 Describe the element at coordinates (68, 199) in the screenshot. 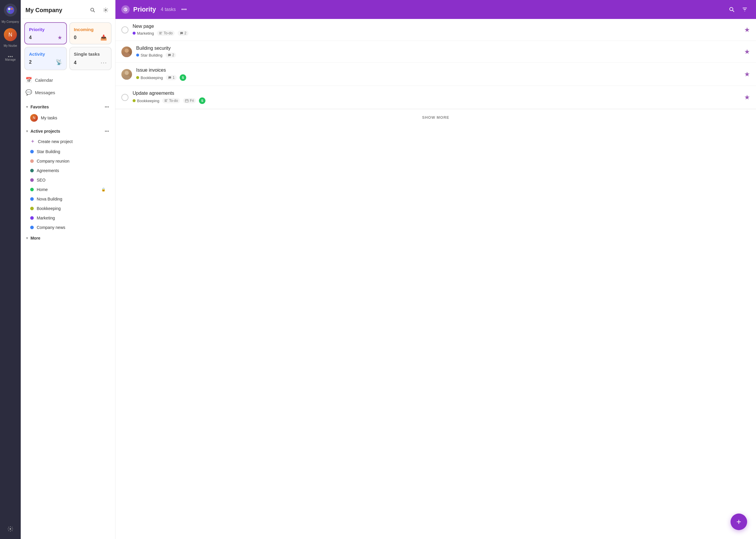

I see `sidebar-item-nova-building: Nova Building` at that location.